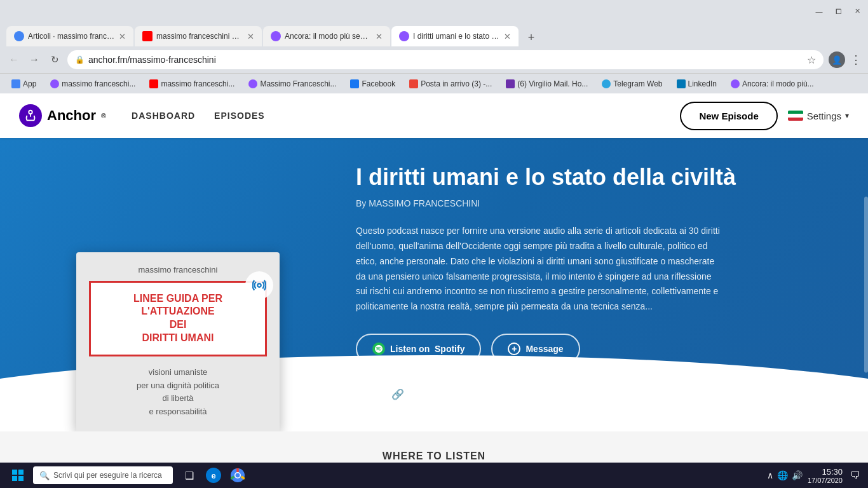 The image size is (868, 488). Describe the element at coordinates (797, 475) in the screenshot. I see `volume-icon: 🔊` at that location.